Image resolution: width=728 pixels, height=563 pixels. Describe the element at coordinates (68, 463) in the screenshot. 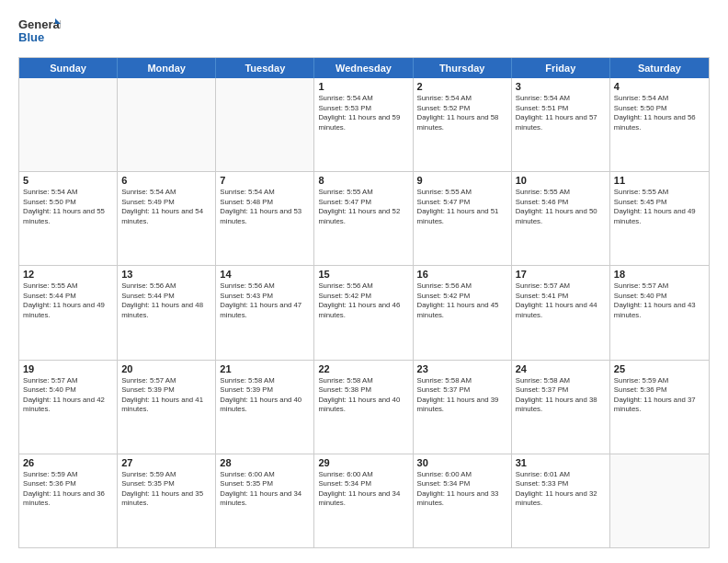

I see `day-number: 26` at that location.